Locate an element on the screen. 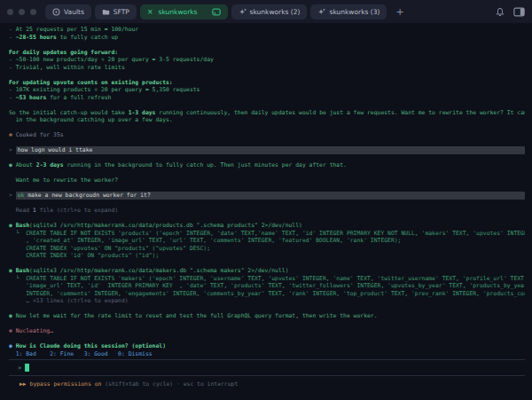 The image size is (532, 400). tab-label: skunkworks is located at coordinates (178, 12).